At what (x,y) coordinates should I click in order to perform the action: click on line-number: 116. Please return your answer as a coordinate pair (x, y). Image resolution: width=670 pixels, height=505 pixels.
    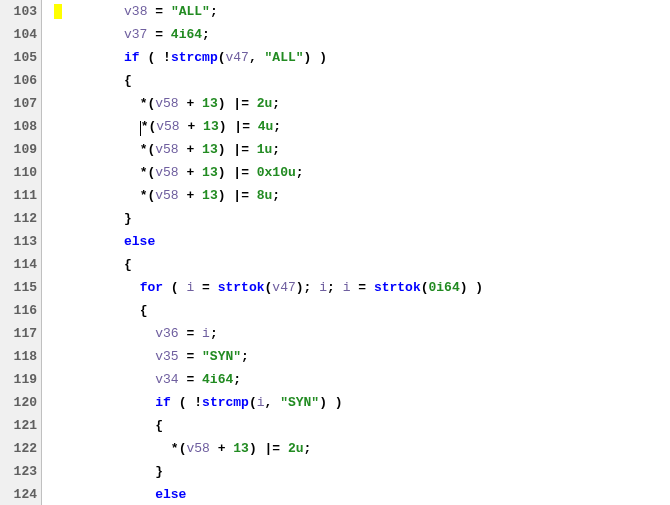
    Looking at the image, I should click on (20, 310).